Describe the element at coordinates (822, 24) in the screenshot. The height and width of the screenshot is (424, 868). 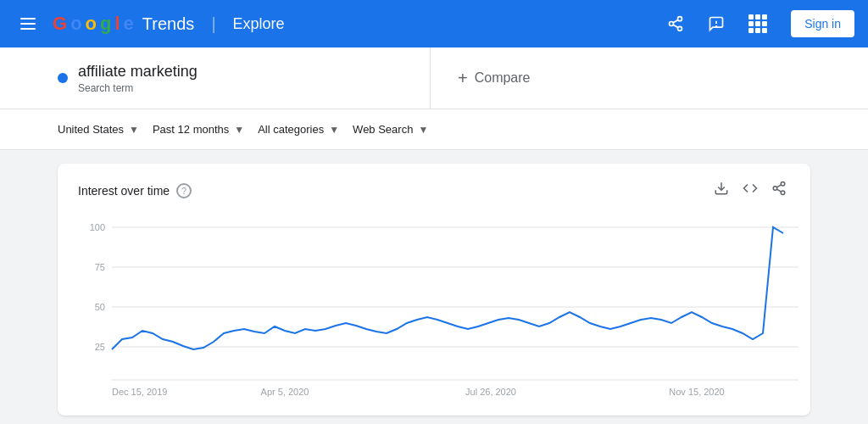
I see `signin-button: Sign in` at that location.